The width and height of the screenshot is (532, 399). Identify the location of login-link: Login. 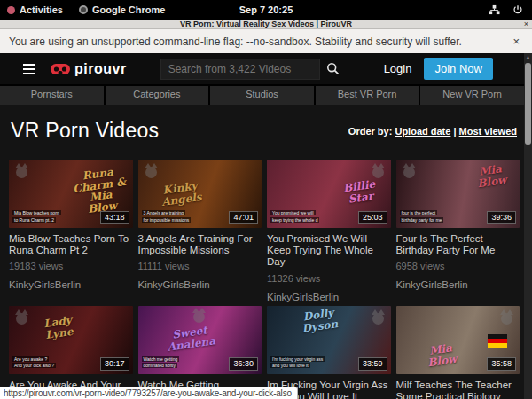
(398, 69).